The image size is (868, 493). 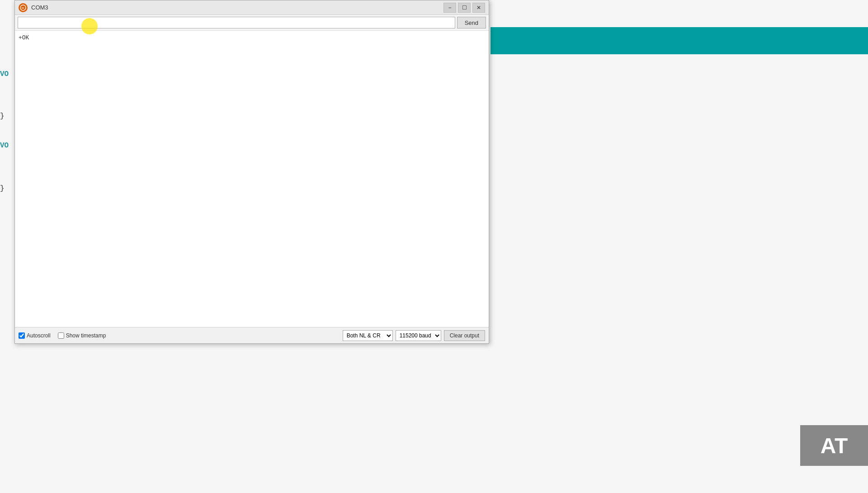 What do you see at coordinates (22, 336) in the screenshot?
I see `autoscroll-checkbox` at bounding box center [22, 336].